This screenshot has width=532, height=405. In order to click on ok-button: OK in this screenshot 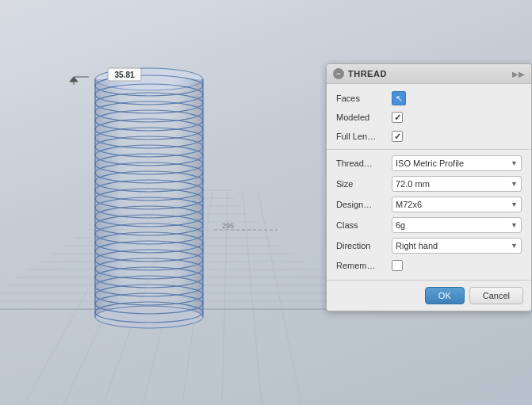, I will do `click(445, 296)`.